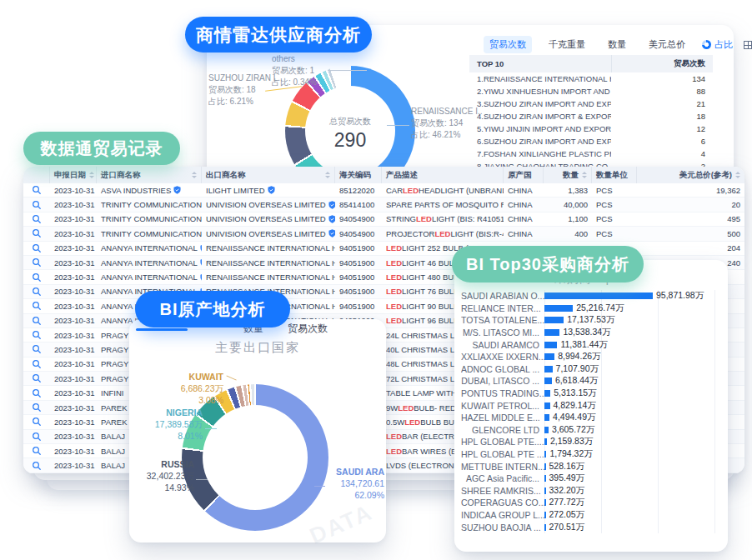  What do you see at coordinates (591, 92) in the screenshot?
I see `top10-row: 2.YIWU XINHUESHUN IMPORT AND88` at bounding box center [591, 92].